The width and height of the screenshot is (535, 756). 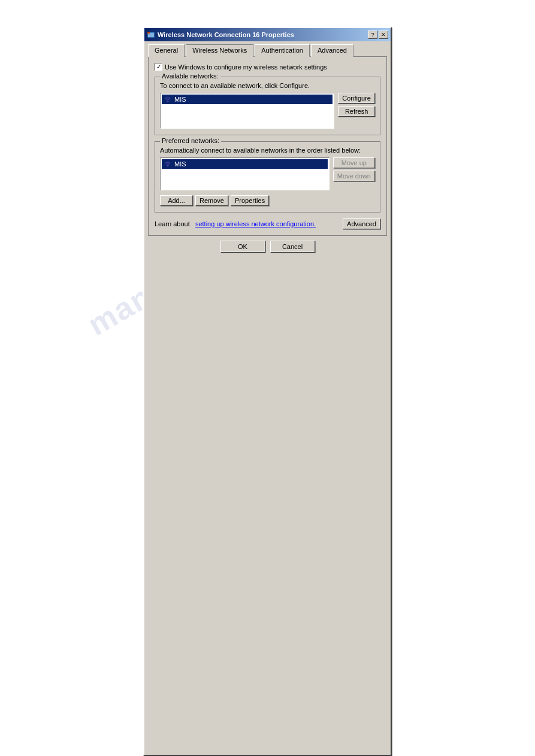 What do you see at coordinates (267, 106) in the screenshot?
I see `available-networks-group: Available networks: To connect to an ava…` at bounding box center [267, 106].